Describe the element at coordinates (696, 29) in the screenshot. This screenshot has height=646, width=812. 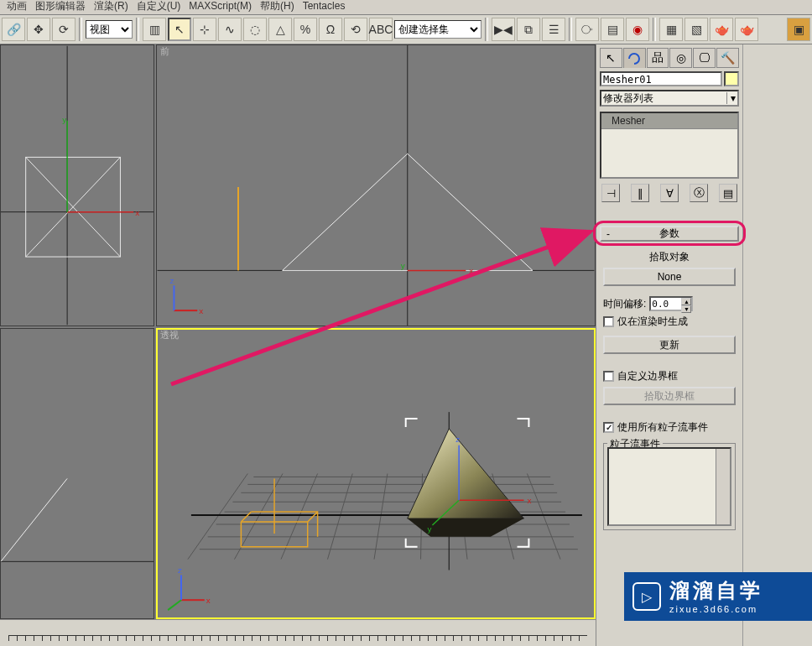
I see `render-frame-icon: ▧` at that location.